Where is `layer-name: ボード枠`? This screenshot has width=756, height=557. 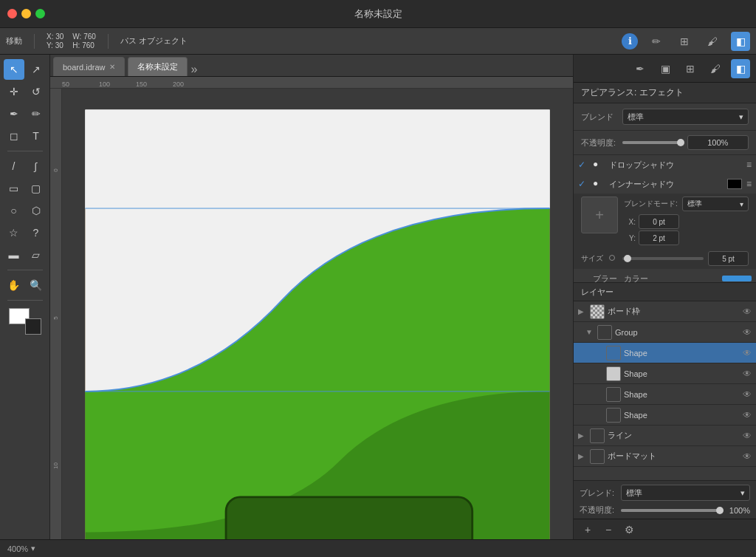 layer-name: ボード枠 is located at coordinates (673, 312).